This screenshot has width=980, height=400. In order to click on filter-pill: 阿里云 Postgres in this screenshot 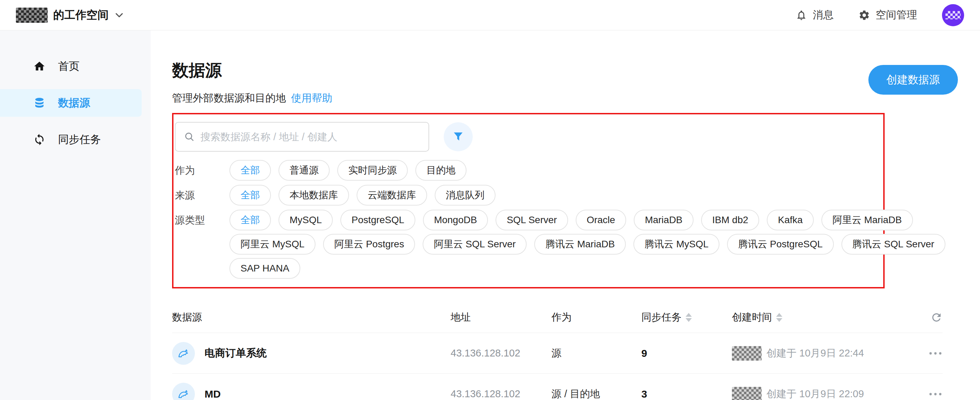, I will do `click(369, 244)`.